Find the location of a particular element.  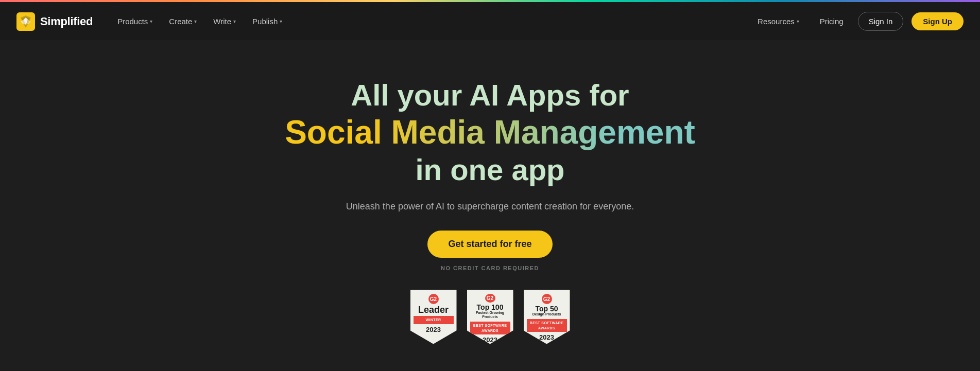

nav-item-products: Products ▾ is located at coordinates (135, 22).